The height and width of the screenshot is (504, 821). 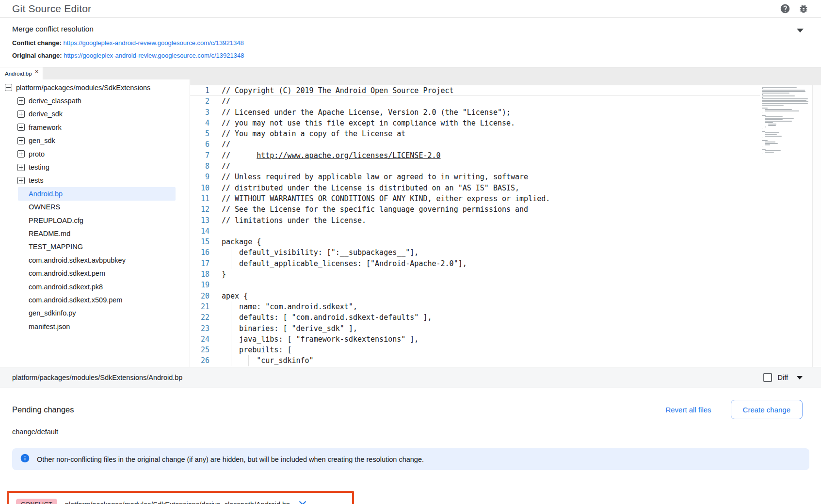 What do you see at coordinates (314, 339) in the screenshot?
I see `code-text: java_libs: [ "framework-sdkextensions" ]…` at bounding box center [314, 339].